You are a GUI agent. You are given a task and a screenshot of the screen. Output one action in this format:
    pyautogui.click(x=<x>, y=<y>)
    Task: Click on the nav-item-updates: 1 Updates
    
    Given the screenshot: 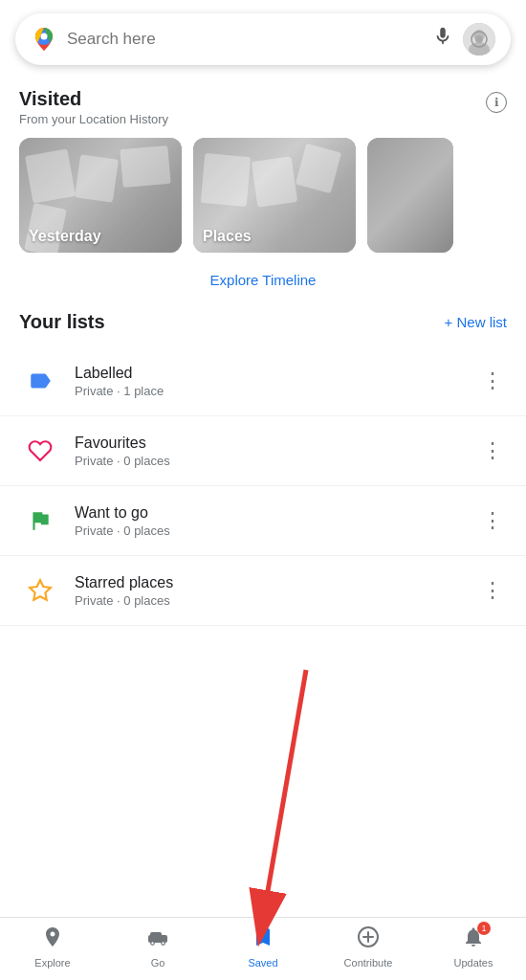 What is the action you would take?
    pyautogui.click(x=473, y=947)
    